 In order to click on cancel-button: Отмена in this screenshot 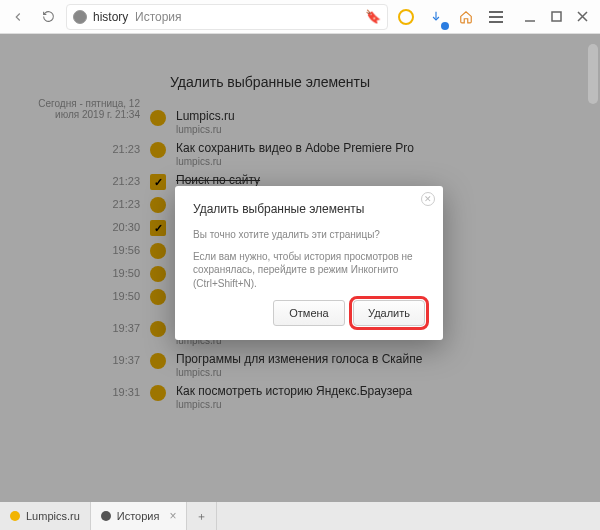, I will do `click(309, 313)`.